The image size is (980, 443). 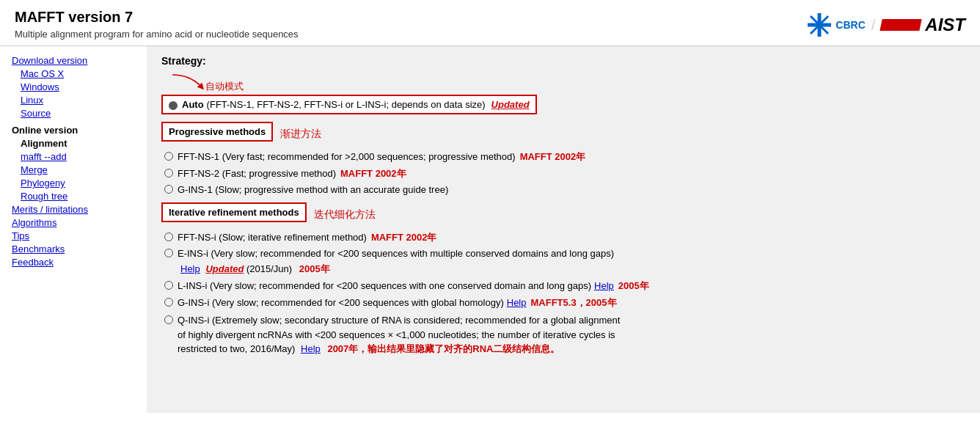 I want to click on sidebar-item-windows: Windows, so click(x=78, y=87).